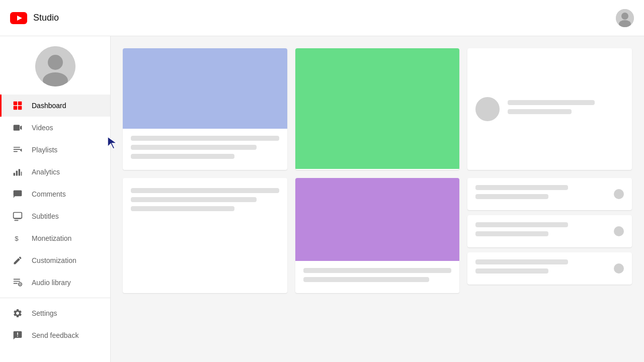  Describe the element at coordinates (18, 150) in the screenshot. I see `playlists-svg` at that location.